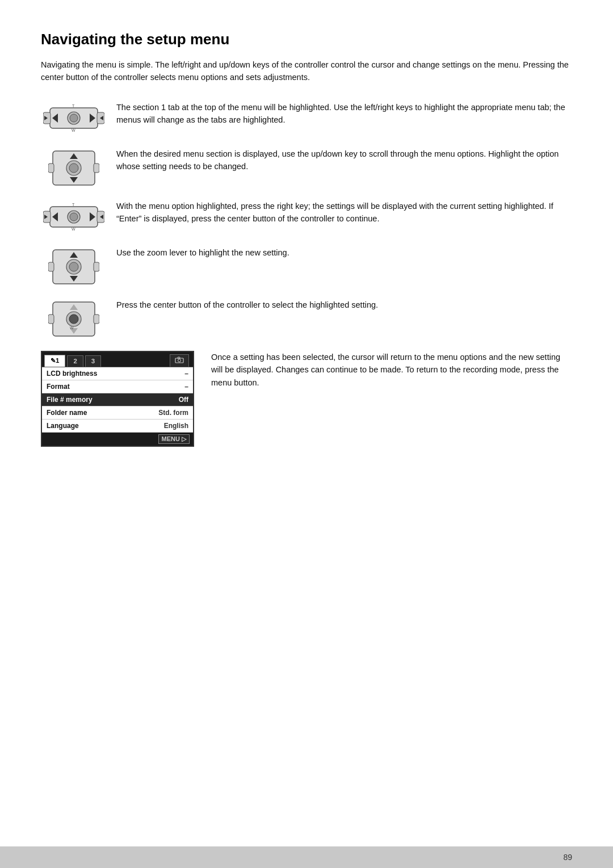 This screenshot has height=868, width=613. Describe the element at coordinates (568, 857) in the screenshot. I see `page-number: 89` at that location.